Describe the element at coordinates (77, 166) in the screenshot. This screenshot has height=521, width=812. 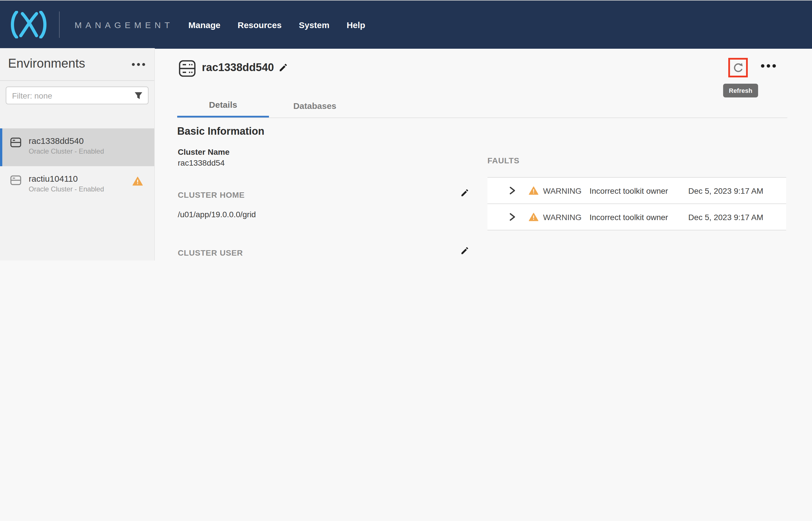
I see `environment-list: rac1338dd540 Oracle Cluster - Enabled ra…` at that location.